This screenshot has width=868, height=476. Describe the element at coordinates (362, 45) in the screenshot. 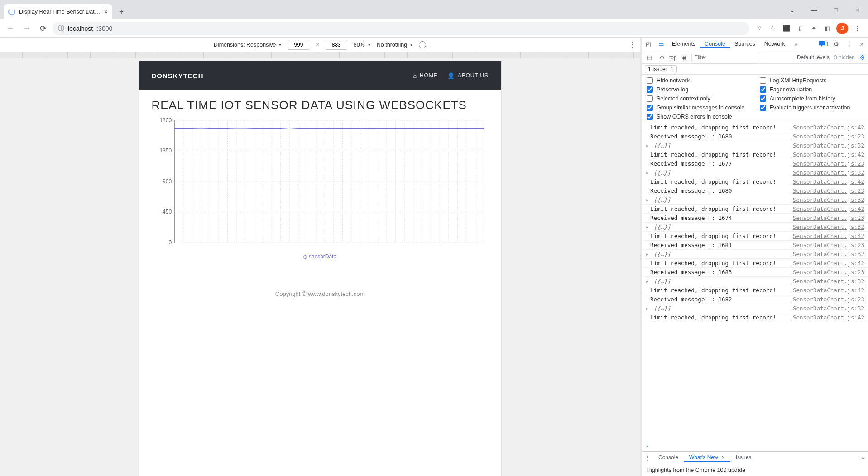

I see `zoom-selector: 80%` at that location.